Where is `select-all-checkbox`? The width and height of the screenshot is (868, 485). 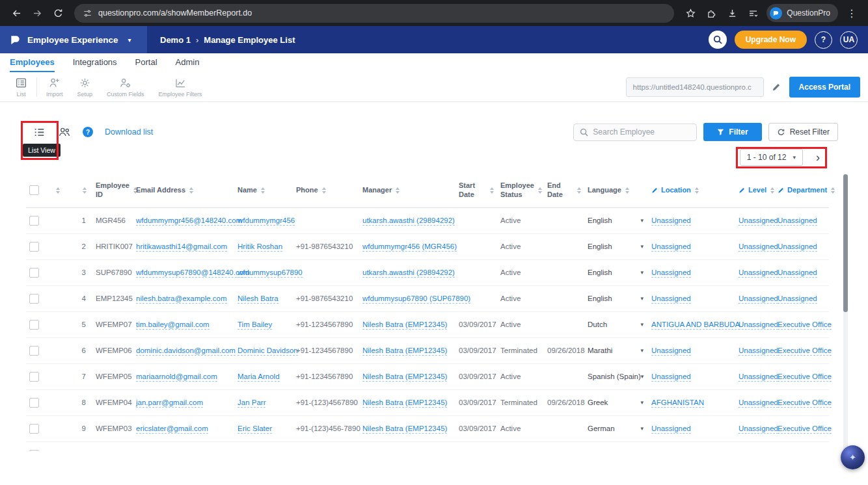
select-all-checkbox is located at coordinates (34, 190).